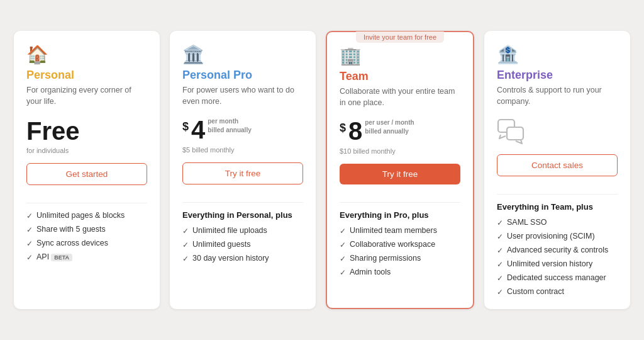  Describe the element at coordinates (230, 230) in the screenshot. I see `feature-text: Unlimited file uploads` at that location.